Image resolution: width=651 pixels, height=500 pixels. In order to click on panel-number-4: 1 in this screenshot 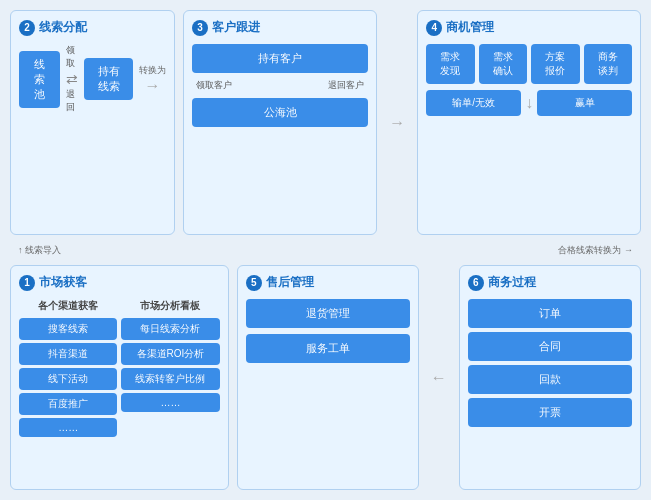, I will do `click(27, 283)`.